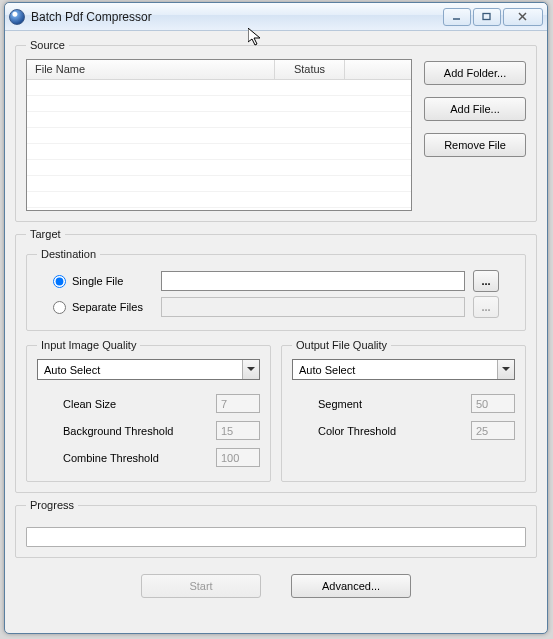  Describe the element at coordinates (493, 404) in the screenshot. I see `segment-value` at that location.